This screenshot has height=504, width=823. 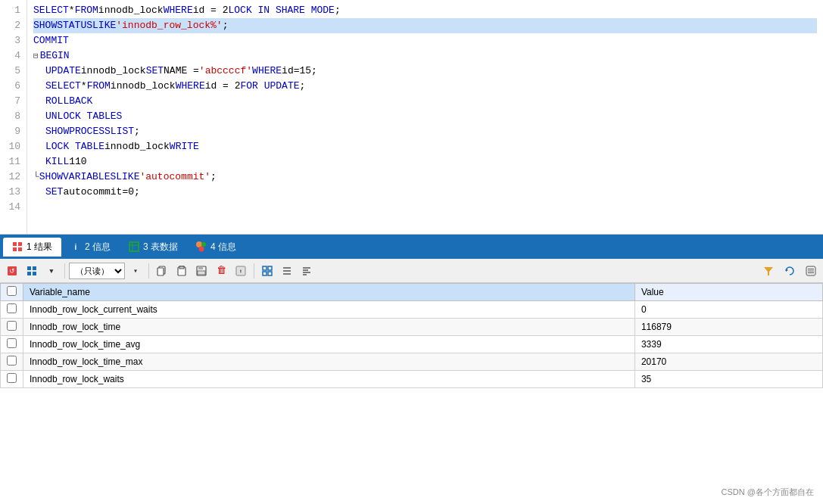 What do you see at coordinates (270, 86) in the screenshot?
I see `code-segment: FOR UPDATE` at bounding box center [270, 86].